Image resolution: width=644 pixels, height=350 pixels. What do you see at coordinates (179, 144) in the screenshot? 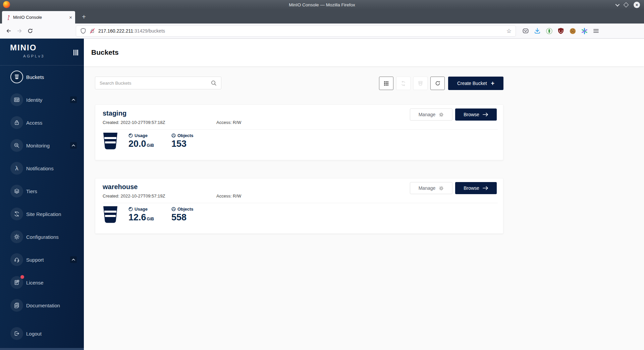
I see `objects-value: 153` at bounding box center [179, 144].